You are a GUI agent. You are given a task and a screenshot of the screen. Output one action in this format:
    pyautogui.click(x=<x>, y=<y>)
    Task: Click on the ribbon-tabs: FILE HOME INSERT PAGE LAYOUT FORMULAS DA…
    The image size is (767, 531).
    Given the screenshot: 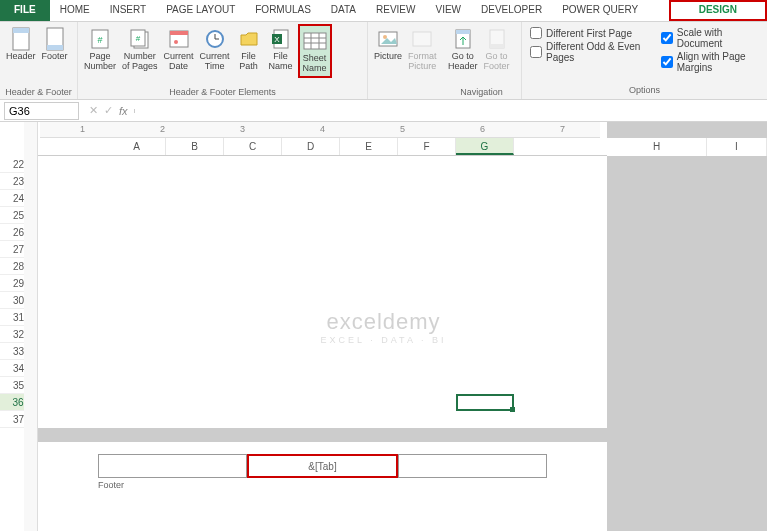 What is the action you would take?
    pyautogui.click(x=384, y=11)
    